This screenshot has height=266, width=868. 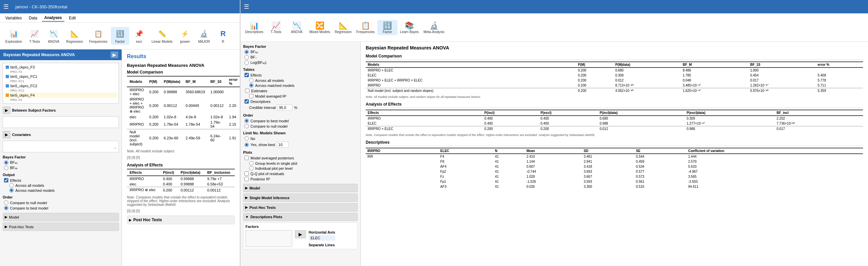 I want to click on mixedmodels-icon: 🔀, so click(x=320, y=26).